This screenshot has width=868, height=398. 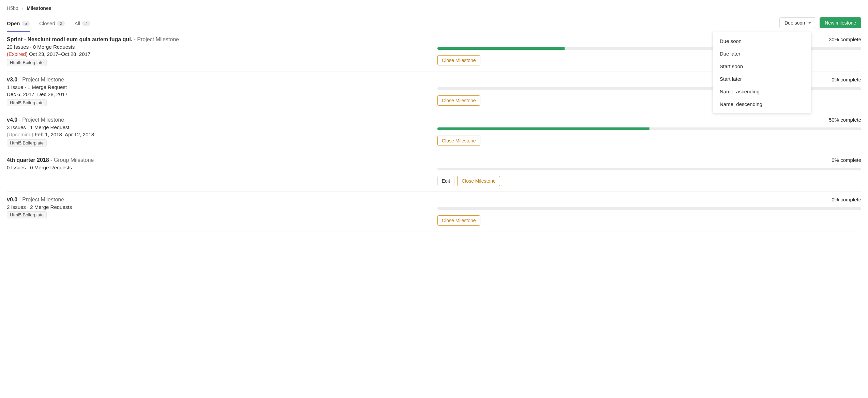 What do you see at coordinates (810, 23) in the screenshot?
I see `chevron-down-icon` at bounding box center [810, 23].